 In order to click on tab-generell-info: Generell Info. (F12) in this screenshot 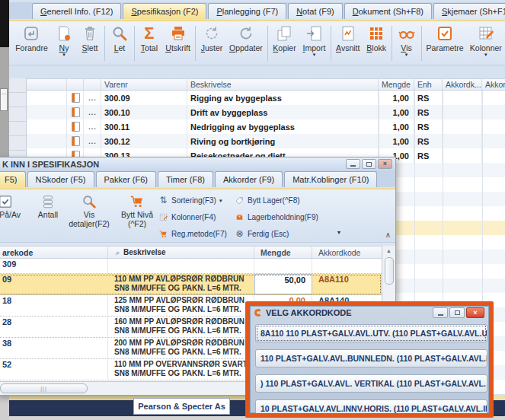, I will do `click(76, 11)`.